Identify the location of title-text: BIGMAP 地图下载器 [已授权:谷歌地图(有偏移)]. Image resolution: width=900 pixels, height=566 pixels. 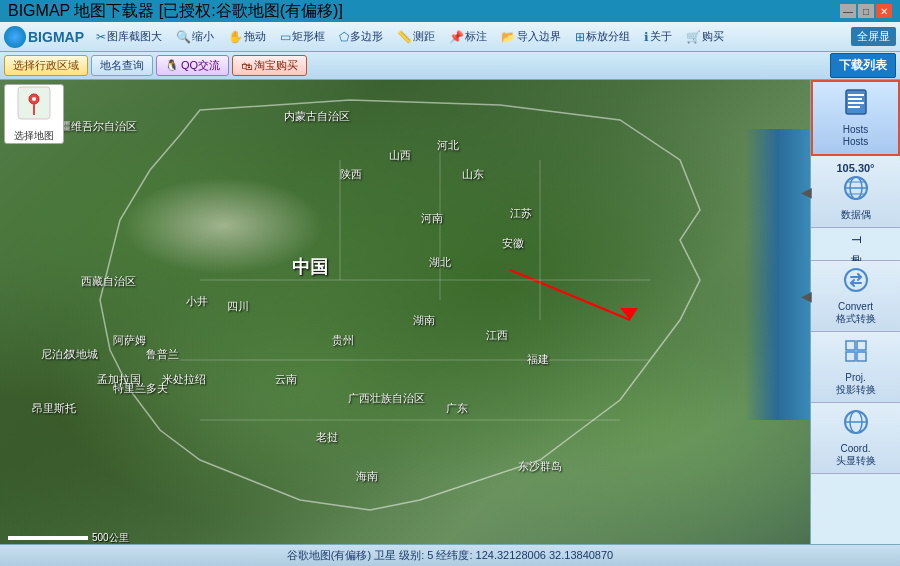
(176, 12).